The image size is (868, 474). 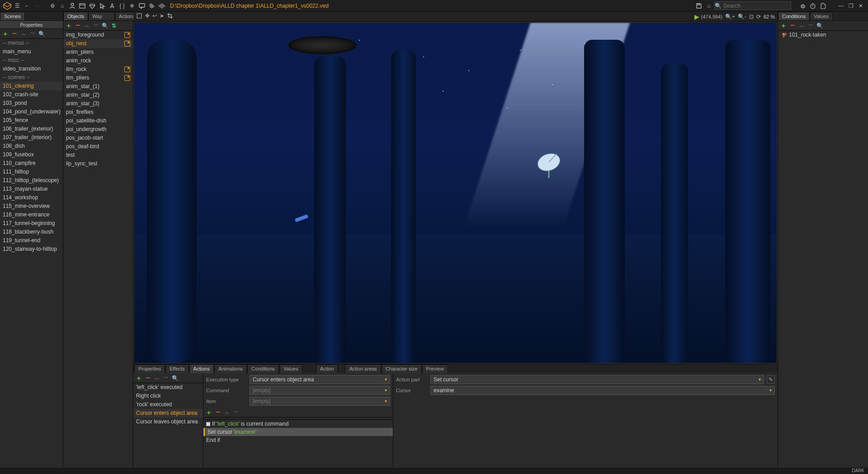 What do you see at coordinates (327, 369) in the screenshot?
I see `tab-action: Action` at bounding box center [327, 369].